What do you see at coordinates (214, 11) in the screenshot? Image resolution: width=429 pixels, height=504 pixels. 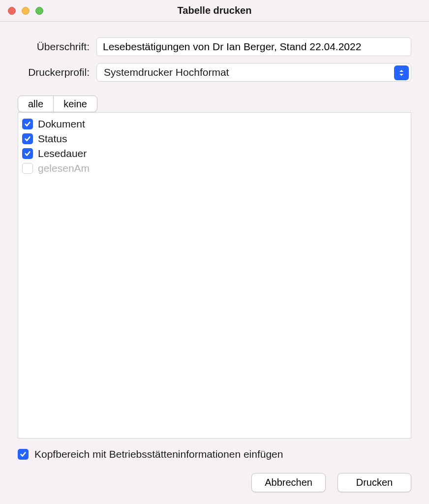 I see `window-title: Tabelle drucken` at bounding box center [214, 11].